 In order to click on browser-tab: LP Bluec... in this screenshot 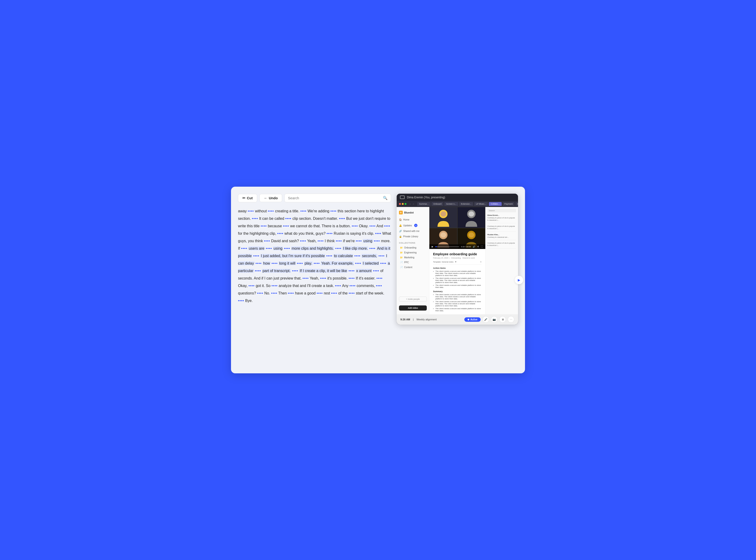, I will do `click(481, 204)`.